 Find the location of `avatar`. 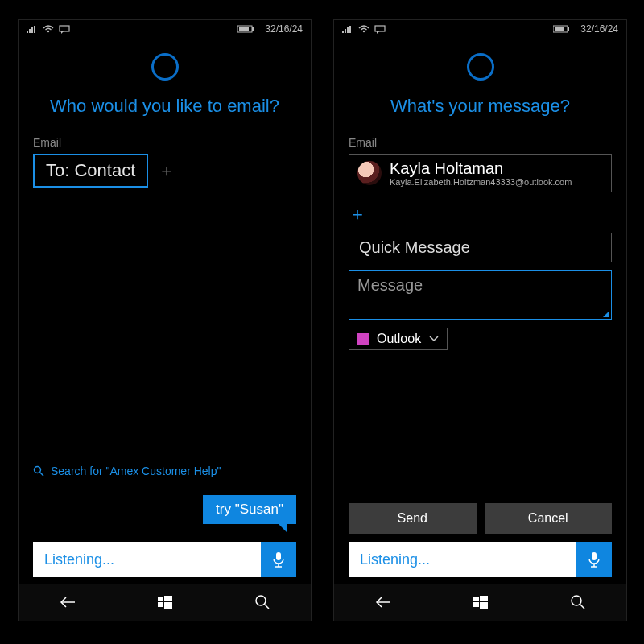

avatar is located at coordinates (369, 173).